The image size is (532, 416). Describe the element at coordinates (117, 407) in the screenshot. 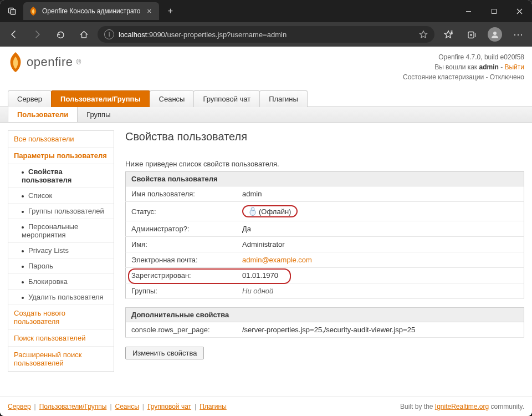

I see `footer-links: Сервер|Пользователи/Группы|Сеансы|Группо…` at that location.